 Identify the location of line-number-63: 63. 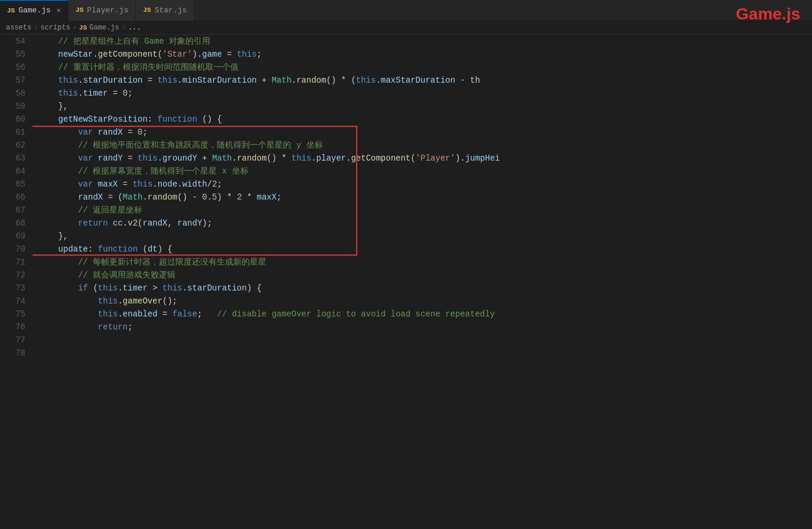
(13, 158).